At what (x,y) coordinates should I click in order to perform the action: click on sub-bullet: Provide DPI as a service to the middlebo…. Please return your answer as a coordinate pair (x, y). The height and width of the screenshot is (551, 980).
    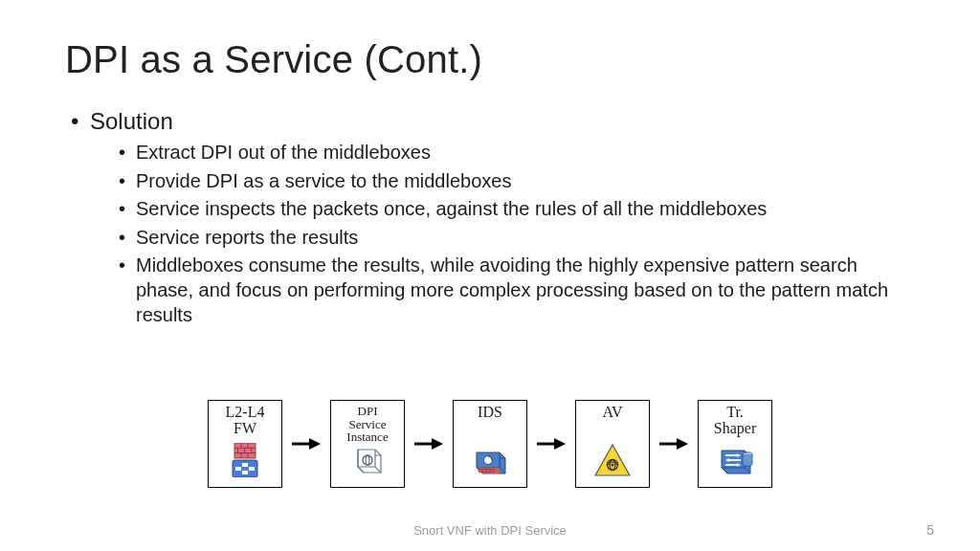
    Looking at the image, I should click on (517, 182).